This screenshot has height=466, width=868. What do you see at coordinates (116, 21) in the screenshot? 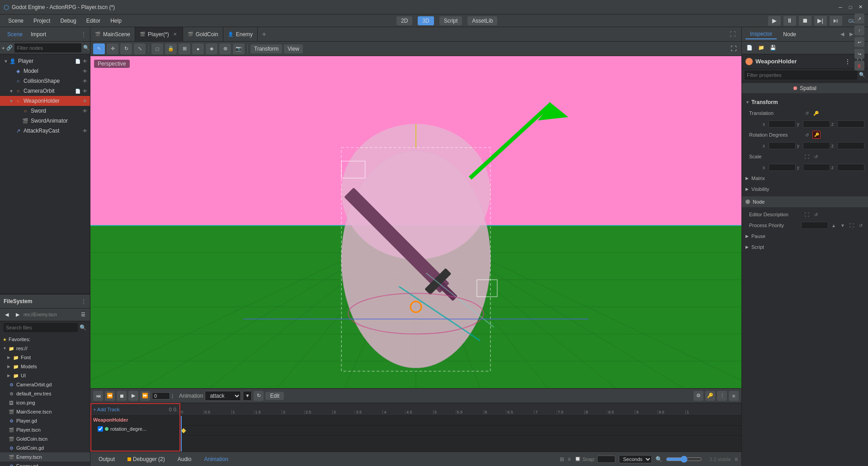
I see `menu-help: Help` at bounding box center [116, 21].